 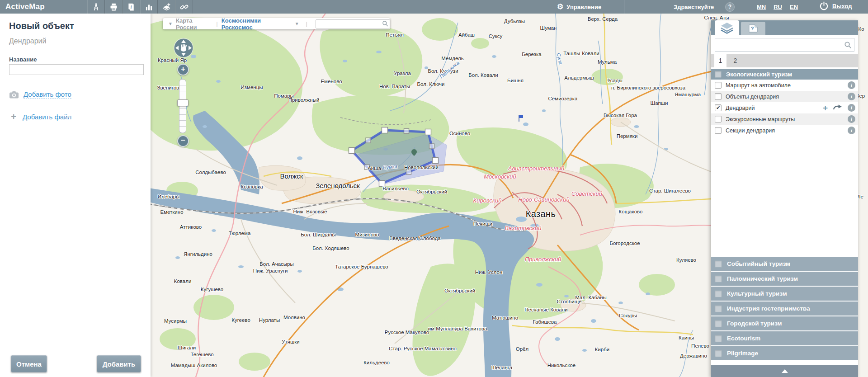 What do you see at coordinates (785, 130) in the screenshot?
I see `layer-row: Секции дендрарияi` at bounding box center [785, 130].